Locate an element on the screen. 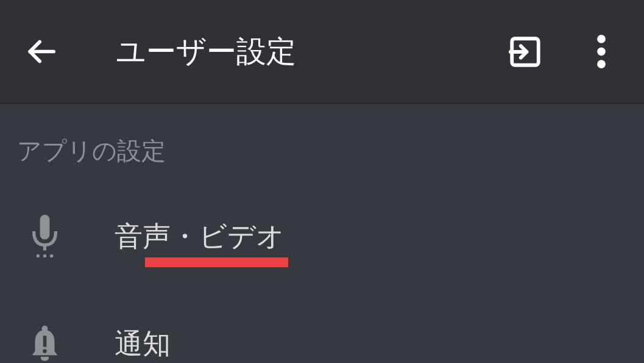 This screenshot has height=363, width=644. settings-item-label: 音声・ビデオ is located at coordinates (200, 237).